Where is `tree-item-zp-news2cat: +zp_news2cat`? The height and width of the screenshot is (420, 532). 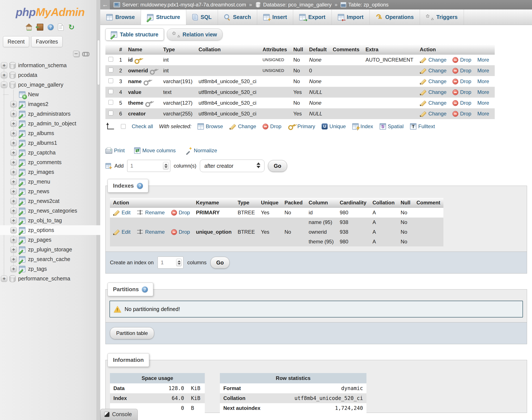 tree-item-zp-news2cat: +zp_news2cat is located at coordinates (50, 201).